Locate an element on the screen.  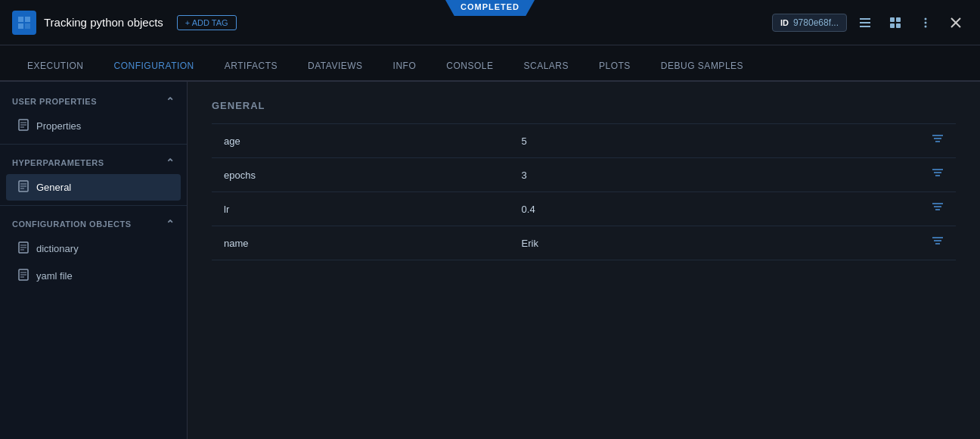
id-badge: ID 9780e68f... is located at coordinates (809, 23).